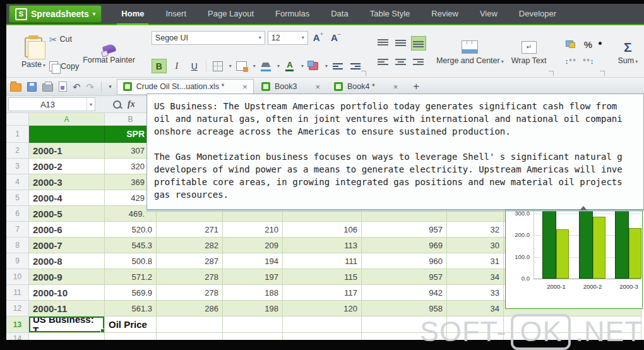 This screenshot has height=350, width=644. Describe the element at coordinates (322, 308) in the screenshot. I see `cell-E12: 120` at that location.